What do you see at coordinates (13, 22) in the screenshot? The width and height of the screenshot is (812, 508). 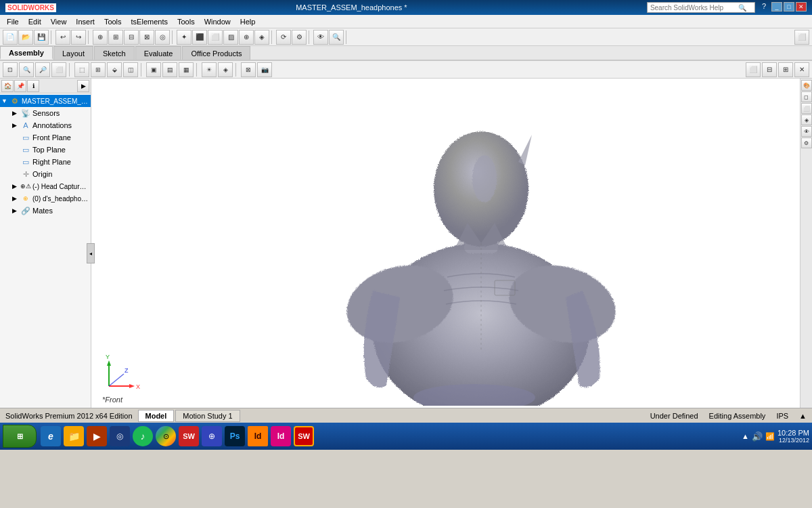 I see `menu-file: File` at bounding box center [13, 22].